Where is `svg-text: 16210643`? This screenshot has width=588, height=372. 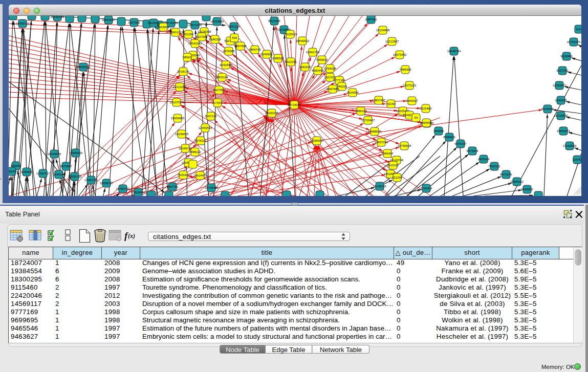 svg-text: 16210643 is located at coordinates (561, 116).